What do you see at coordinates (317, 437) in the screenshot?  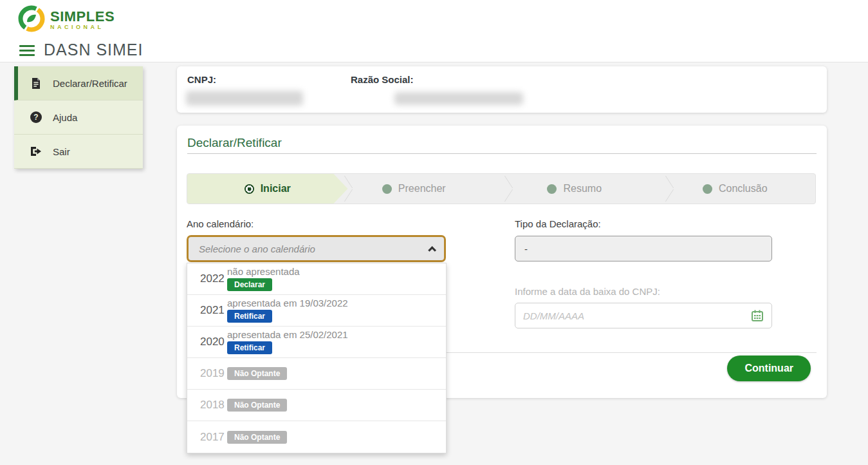 I see `dropdown-option-2017: 2017 Não Optante` at bounding box center [317, 437].